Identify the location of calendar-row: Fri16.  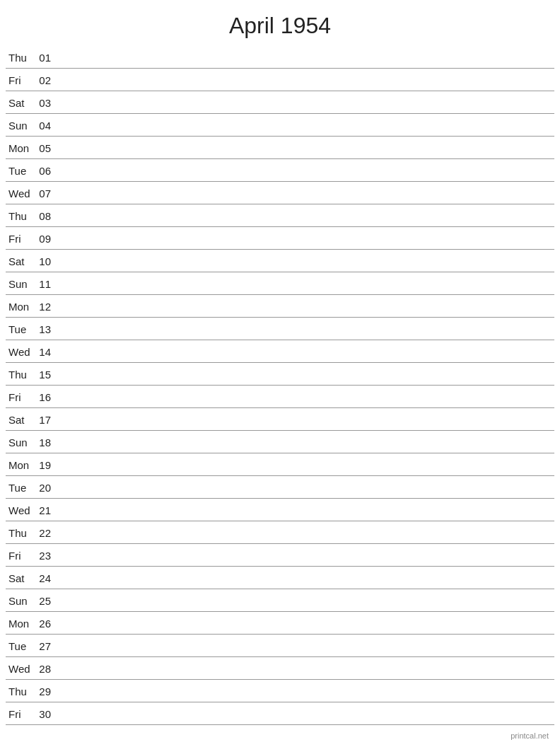
(280, 397).